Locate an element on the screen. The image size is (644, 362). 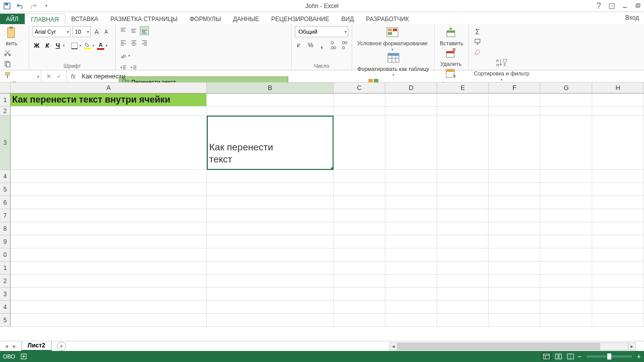
name-box: ▾ is located at coordinates (21, 76).